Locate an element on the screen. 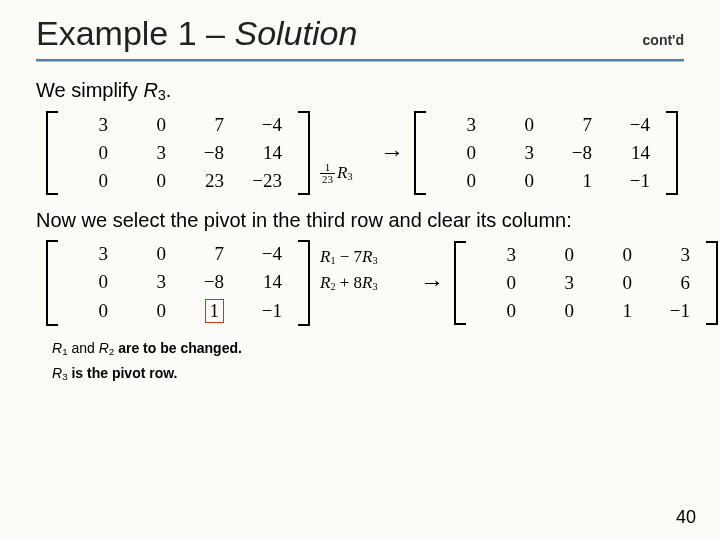 The width and height of the screenshot is (720, 540). p1-R: R is located at coordinates (150, 90).